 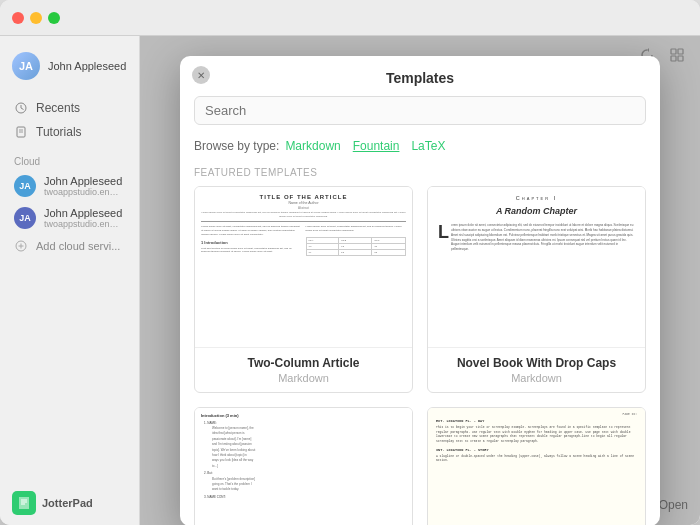 I want to click on template-preview-two-col: TITLE OF THE ARTICLE Name of the Author …, so click(x=304, y=267).